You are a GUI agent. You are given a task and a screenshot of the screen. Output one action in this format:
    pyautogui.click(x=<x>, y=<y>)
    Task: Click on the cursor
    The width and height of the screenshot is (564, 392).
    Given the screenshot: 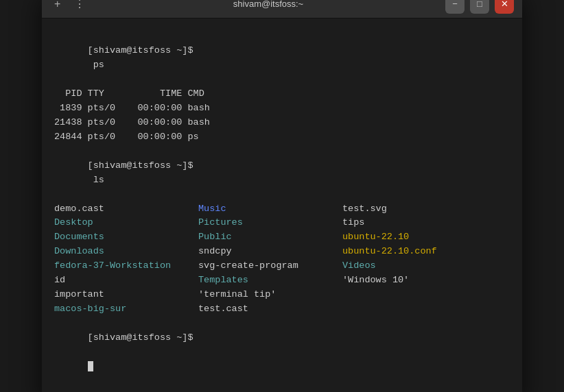 What is the action you would take?
    pyautogui.click(x=91, y=366)
    